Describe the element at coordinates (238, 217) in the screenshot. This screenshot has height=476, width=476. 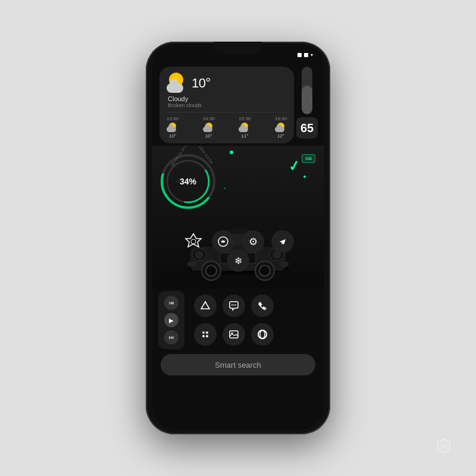
I see `car-area: 34% GB left: 15.19 GB Used: 4.9 GB G6 ✓` at that location.